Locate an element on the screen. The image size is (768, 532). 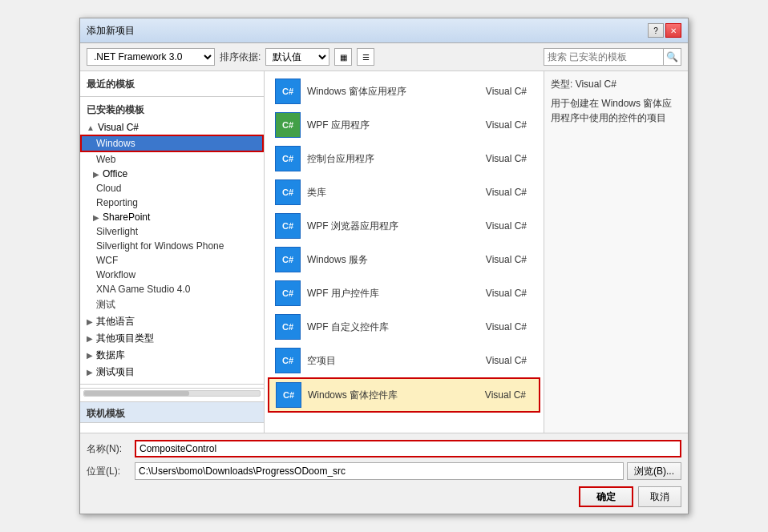
grid-view-button: ▦ is located at coordinates (343, 57).